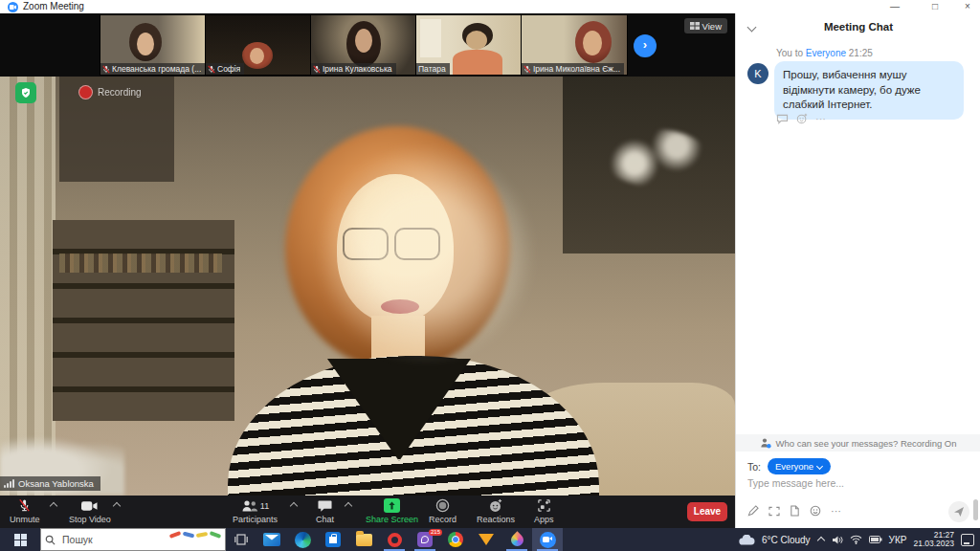  Describe the element at coordinates (859, 540) in the screenshot. I see `system-tray: 6°C Cloudy УКР 21:27 21.03.2023` at that location.